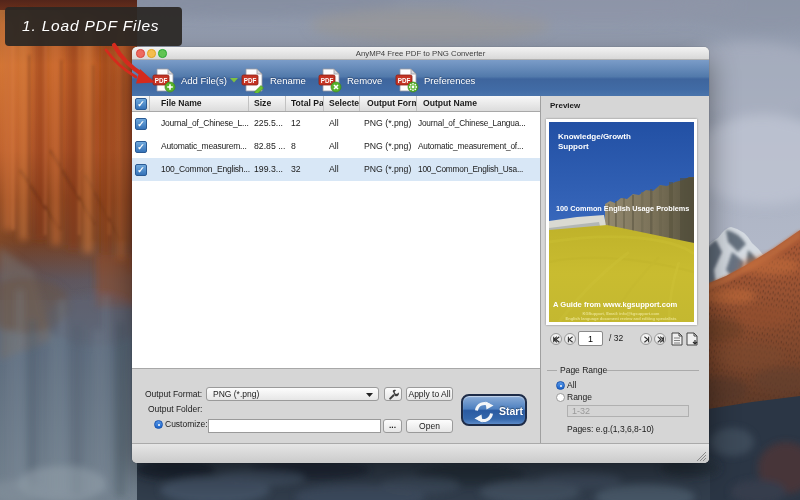  Describe the element at coordinates (594, 136) in the screenshot. I see `svg-text: Knowledge/Growth` at that location.